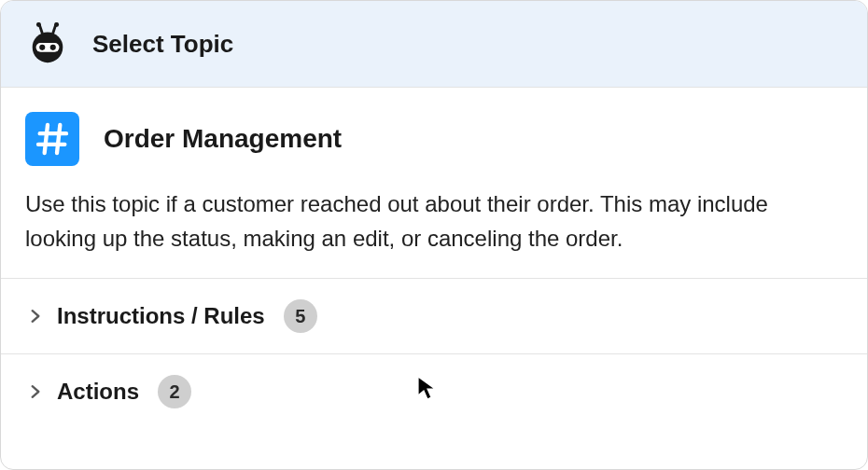  Describe the element at coordinates (52, 139) in the screenshot. I see `hash-icon` at that location.